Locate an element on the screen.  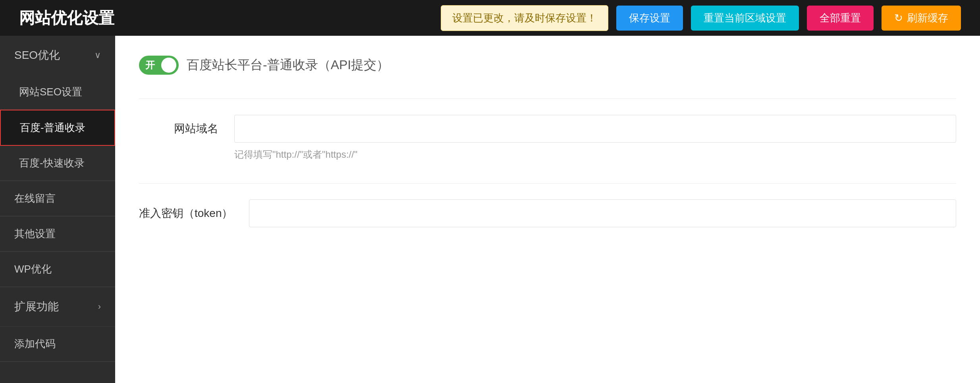
sidebar-item-message: 在线留言 is located at coordinates (58, 199).